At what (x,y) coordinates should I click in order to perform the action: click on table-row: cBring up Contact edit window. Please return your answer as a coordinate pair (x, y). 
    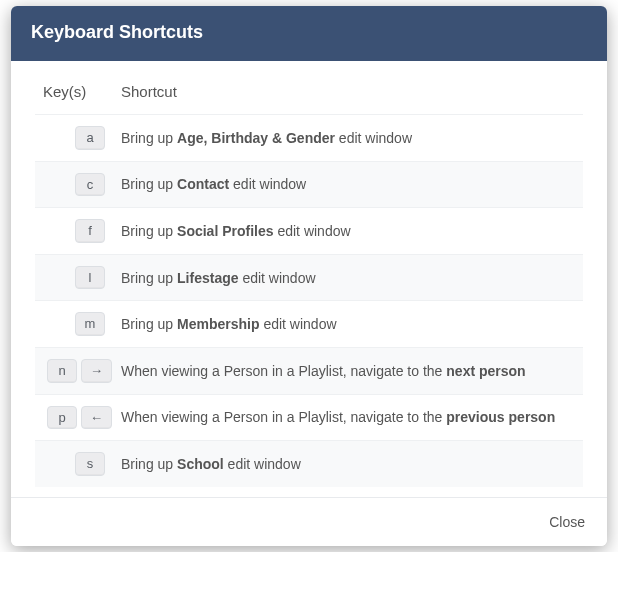
    Looking at the image, I should click on (309, 184).